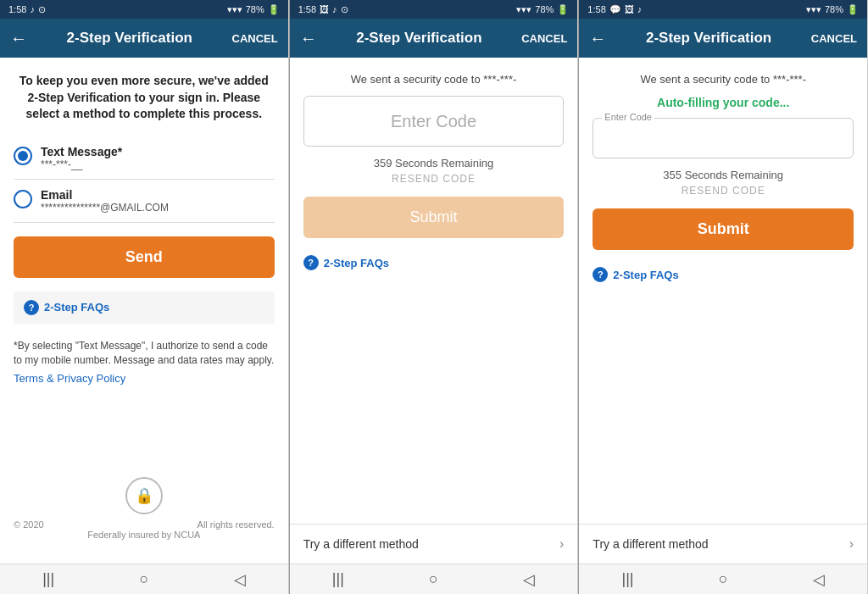  What do you see at coordinates (853, 10) in the screenshot?
I see `battery-icon-3: 🔋` at bounding box center [853, 10].